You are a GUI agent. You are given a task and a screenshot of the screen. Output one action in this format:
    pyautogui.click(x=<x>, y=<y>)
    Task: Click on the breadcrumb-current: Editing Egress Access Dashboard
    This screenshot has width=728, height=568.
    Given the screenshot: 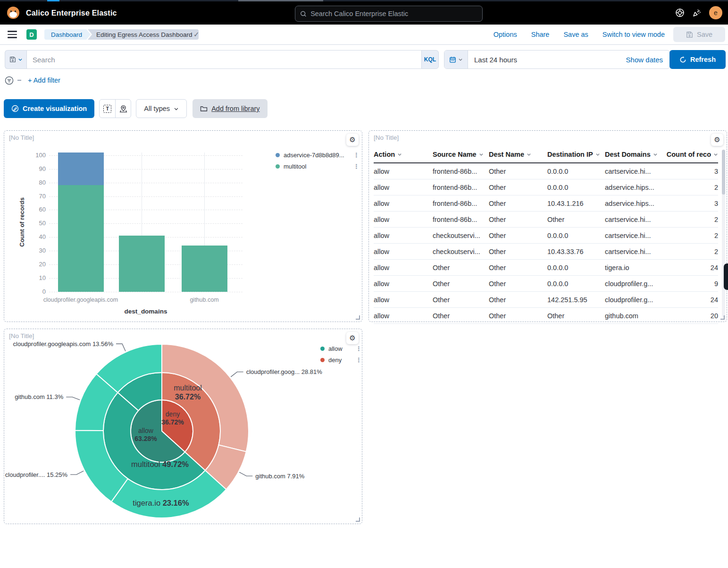 What is the action you would take?
    pyautogui.click(x=143, y=34)
    